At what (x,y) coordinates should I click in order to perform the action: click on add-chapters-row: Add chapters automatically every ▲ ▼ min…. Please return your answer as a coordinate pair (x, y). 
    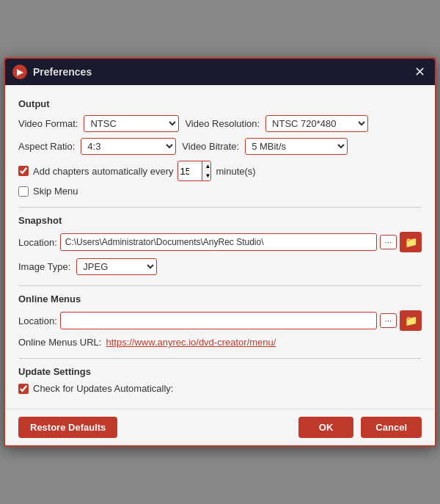
    Looking at the image, I should click on (220, 171).